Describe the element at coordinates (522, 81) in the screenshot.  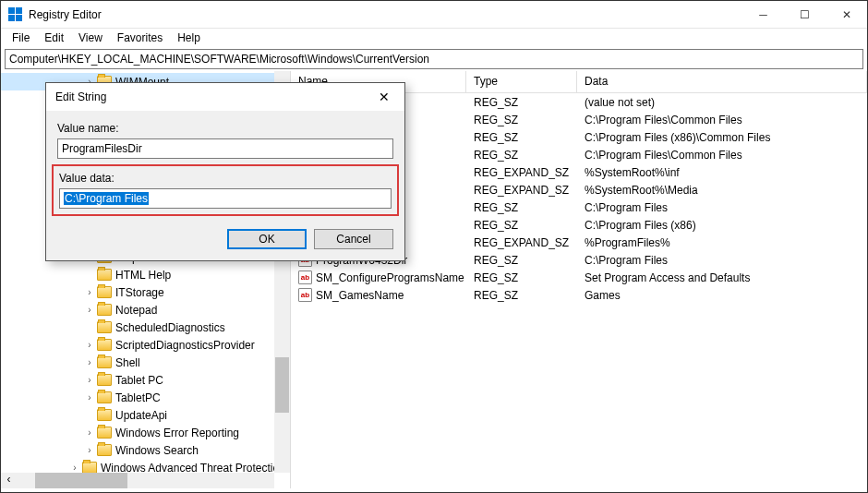
I see `col-type-header: Type` at that location.